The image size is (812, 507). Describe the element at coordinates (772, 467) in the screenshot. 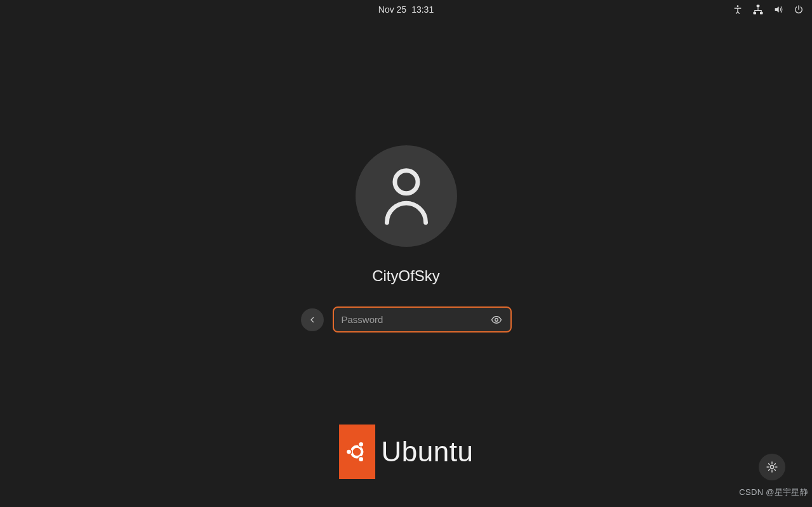

I see `session-settings-button` at that location.